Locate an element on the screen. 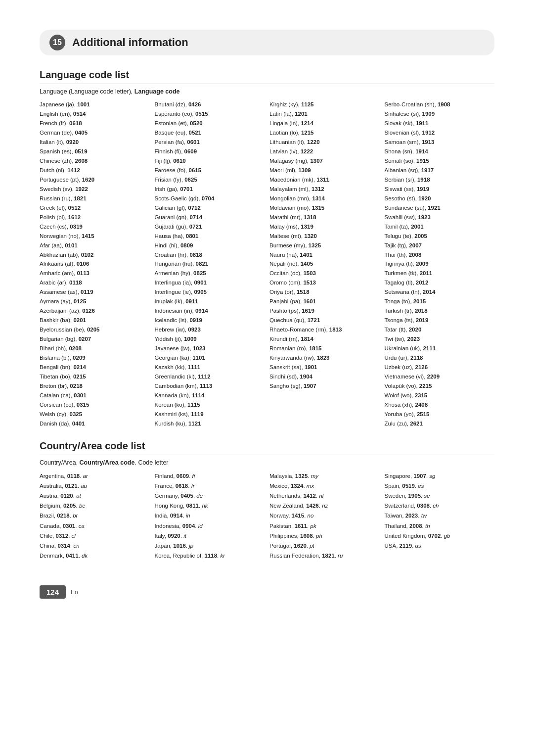  list-item: France, 0618. fr is located at coordinates (210, 486).